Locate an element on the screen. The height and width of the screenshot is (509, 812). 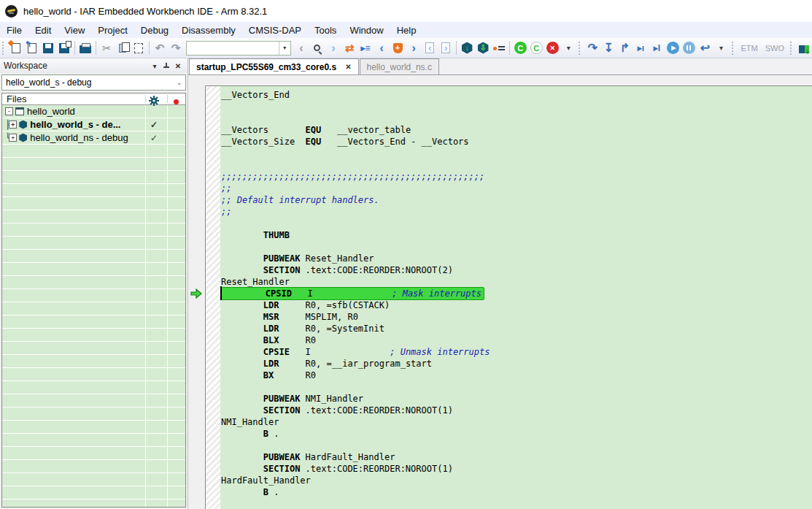
next-statement-button: ▸ı is located at coordinates (641, 48).